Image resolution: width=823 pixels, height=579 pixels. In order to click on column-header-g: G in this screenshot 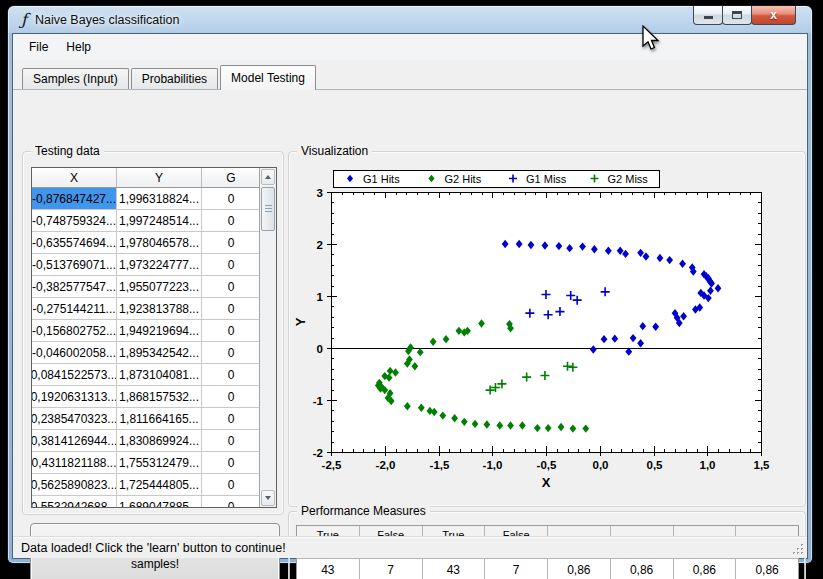, I will do `click(232, 178)`.